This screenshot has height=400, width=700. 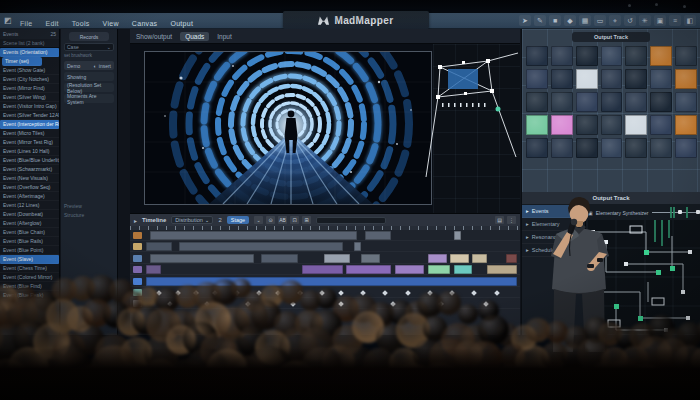 What do you see at coordinates (30, 152) in the screenshot?
I see `event-row: Event (Lines 10 Hall)` at bounding box center [30, 152].